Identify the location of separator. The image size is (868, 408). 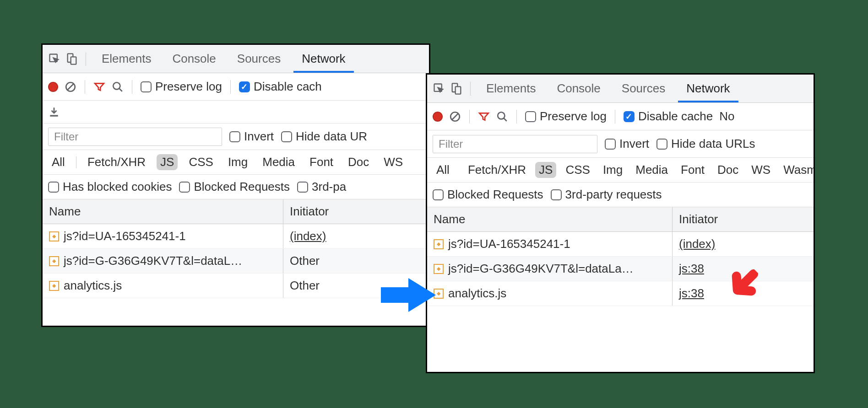
(615, 117).